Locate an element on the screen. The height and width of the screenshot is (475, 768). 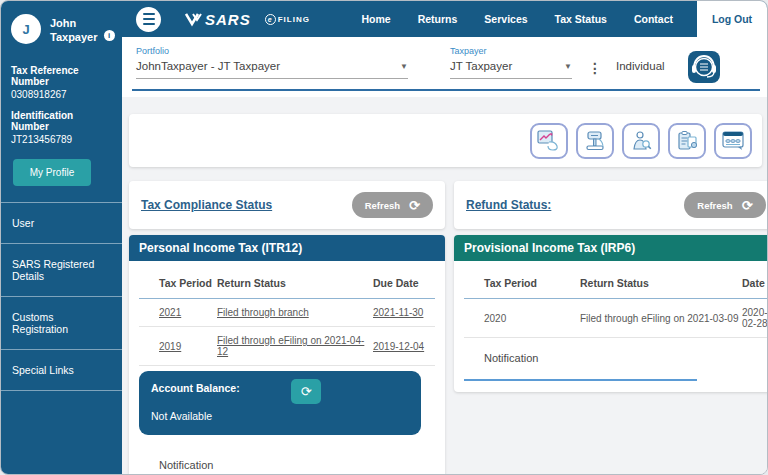
taxpayer-value: JT Taxpayer is located at coordinates (481, 66).